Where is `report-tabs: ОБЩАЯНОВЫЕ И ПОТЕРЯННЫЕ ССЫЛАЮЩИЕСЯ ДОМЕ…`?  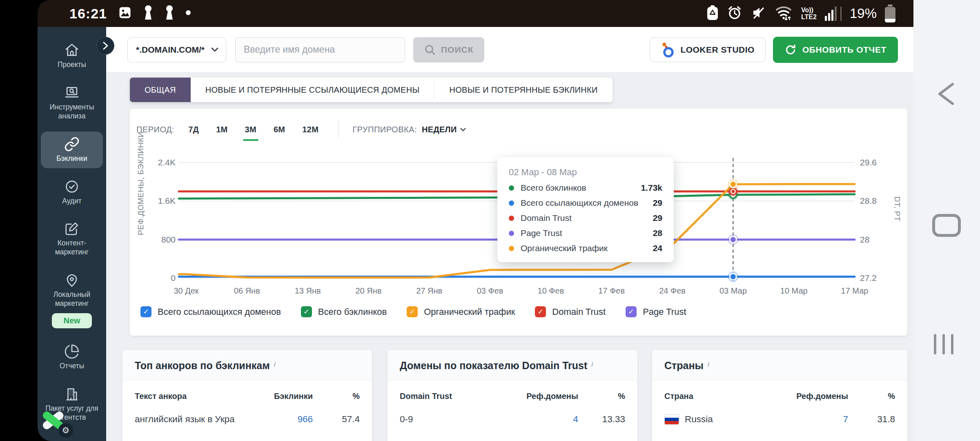 report-tabs: ОБЩАЯНОВЫЕ И ПОТЕРЯННЫЕ ССЫЛАЮЩИЕСЯ ДОМЕ… is located at coordinates (371, 90).